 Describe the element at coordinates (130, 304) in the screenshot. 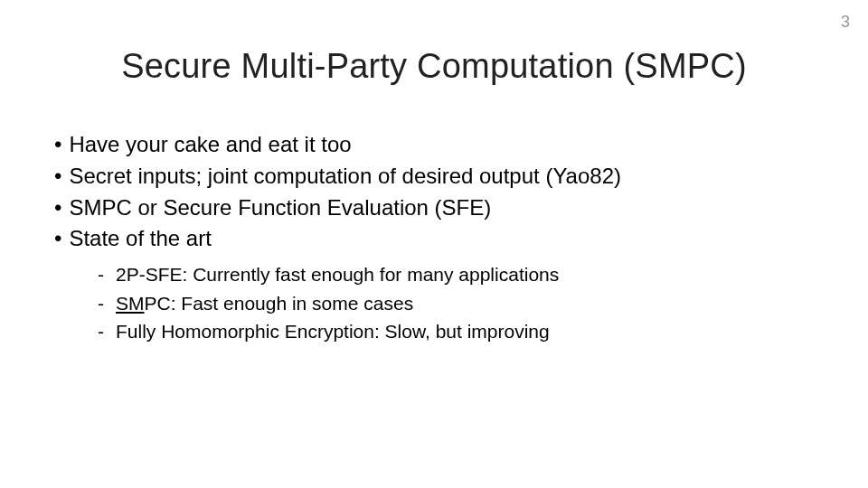

I see `underlined-prefix: SM` at that location.